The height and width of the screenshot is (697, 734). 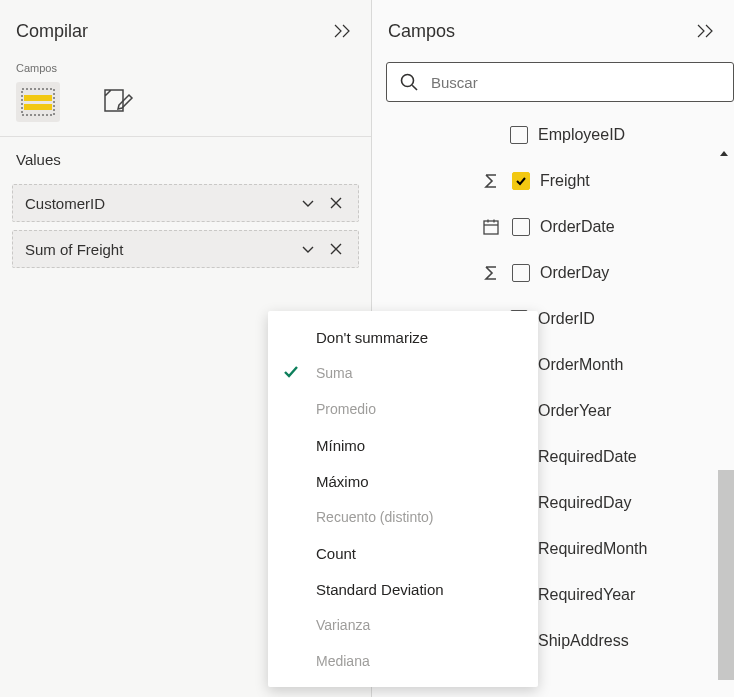 I want to click on menu-item-label: Count, so click(x=336, y=554).